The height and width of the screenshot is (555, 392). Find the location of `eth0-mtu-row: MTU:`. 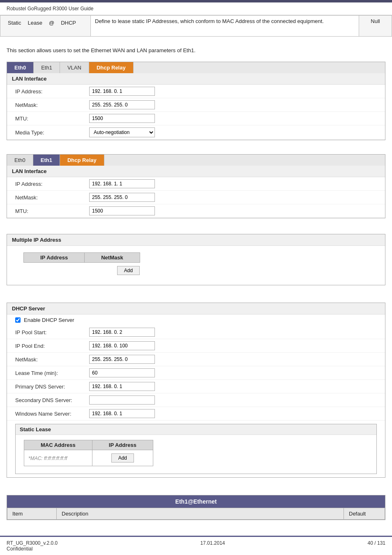

eth0-mtu-row: MTU: is located at coordinates (196, 118).